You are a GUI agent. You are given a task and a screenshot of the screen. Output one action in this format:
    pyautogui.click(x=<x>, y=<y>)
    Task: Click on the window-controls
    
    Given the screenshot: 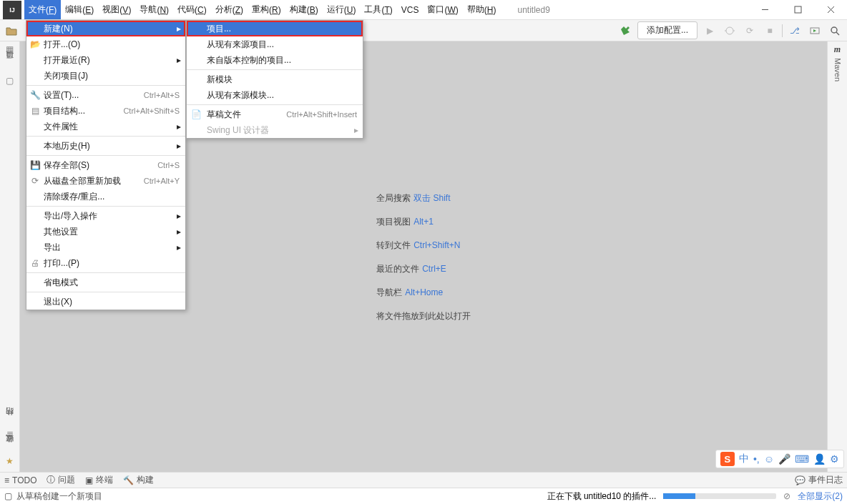 What is the action you would take?
    pyautogui.click(x=798, y=10)
    